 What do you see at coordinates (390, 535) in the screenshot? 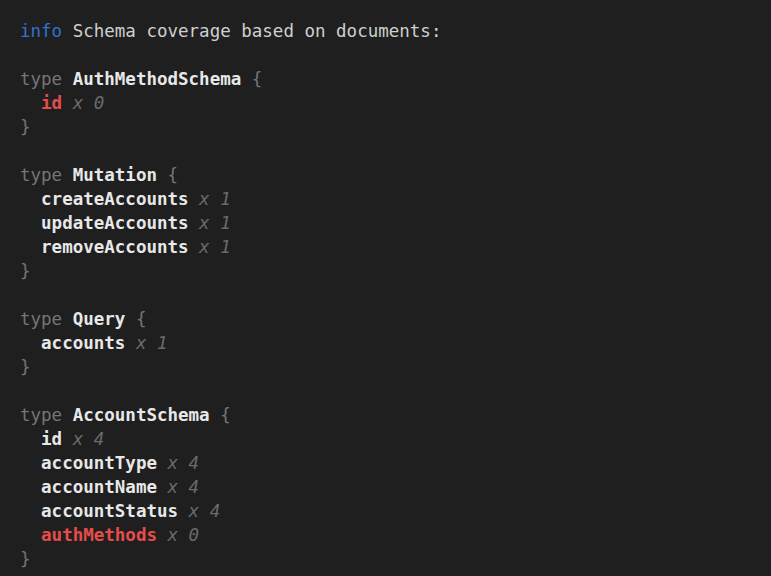
I see `field-row: authMethodsx 0` at bounding box center [390, 535].